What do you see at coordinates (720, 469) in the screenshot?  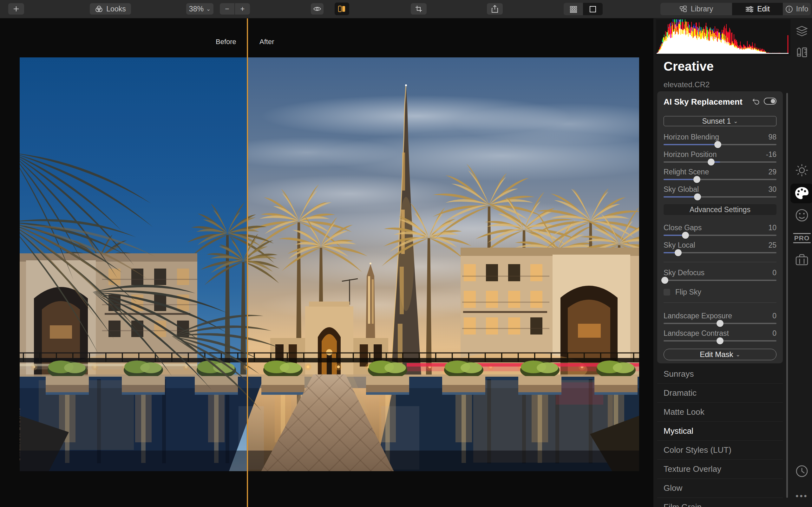 I see `list-item-texture-overlay: Texture Overlay` at bounding box center [720, 469].